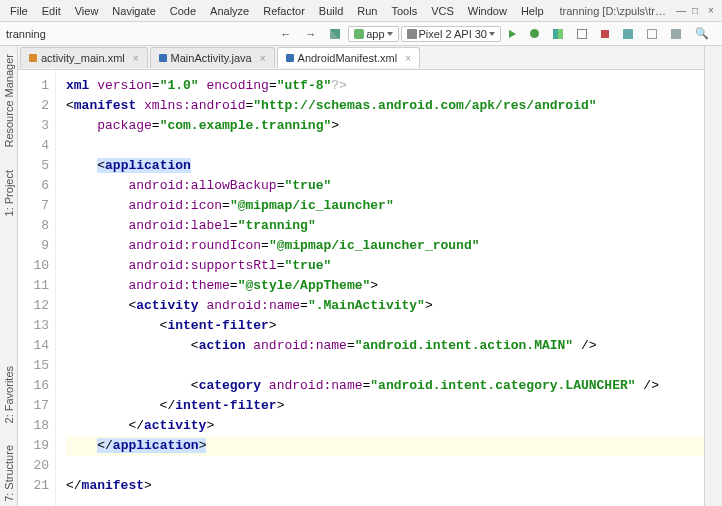  Describe the element at coordinates (713, 276) in the screenshot. I see `right-tool-strip` at that location.